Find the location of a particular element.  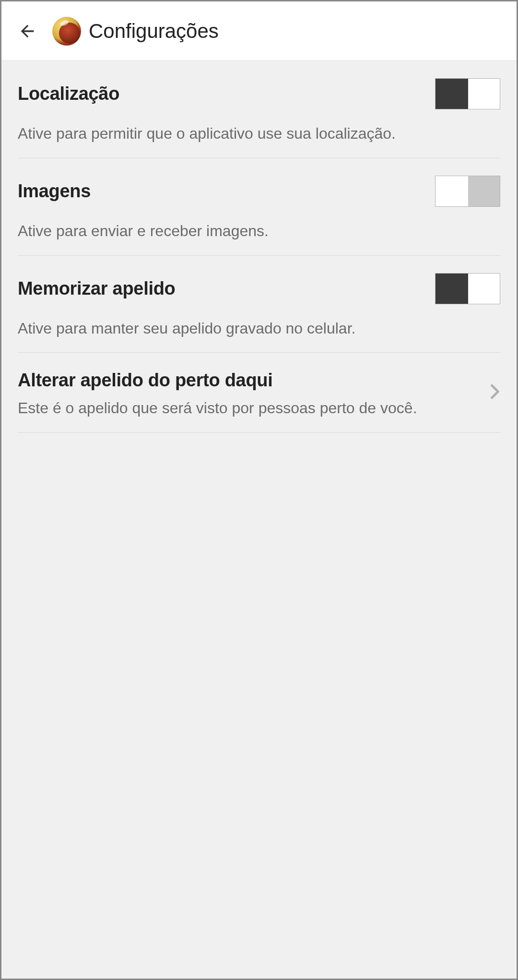

setting-localization: Localização Ative para permitir que o ap… is located at coordinates (259, 109).